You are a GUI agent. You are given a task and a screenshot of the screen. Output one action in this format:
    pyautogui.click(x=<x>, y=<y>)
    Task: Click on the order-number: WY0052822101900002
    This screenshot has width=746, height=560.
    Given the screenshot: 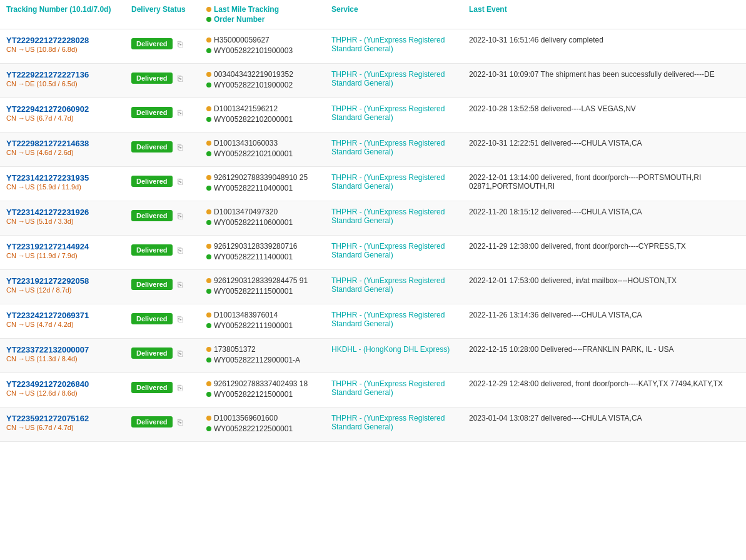 What is the action you would take?
    pyautogui.click(x=253, y=85)
    